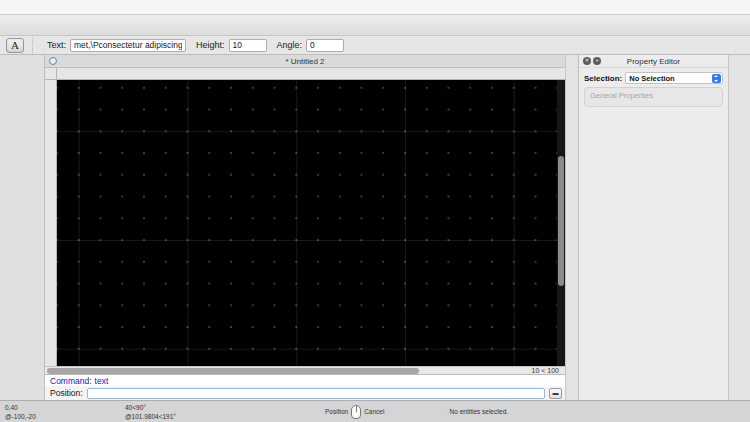 Image resolution: width=750 pixels, height=422 pixels. Describe the element at coordinates (305, 380) in the screenshot. I see `command-line: Command: text` at that location.